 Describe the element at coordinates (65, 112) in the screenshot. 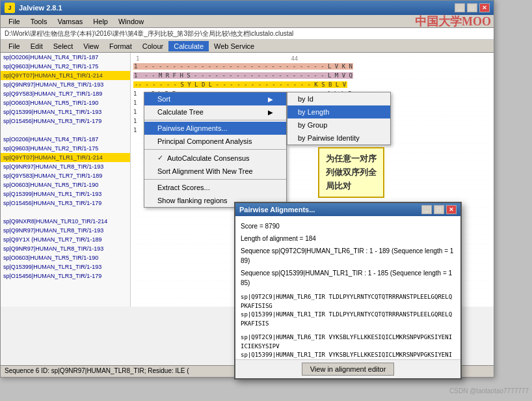

I see `seq-label-6: sp|Q15399|HUMAN_TLR1_TIR/1-193` at that location.